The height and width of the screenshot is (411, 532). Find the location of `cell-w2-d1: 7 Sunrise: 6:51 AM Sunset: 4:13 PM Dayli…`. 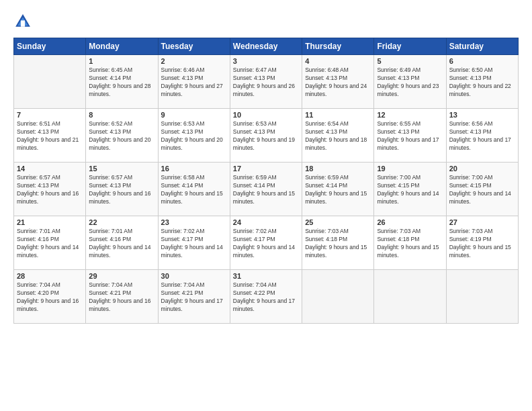

cell-w2-d1: 7 Sunrise: 6:51 AM Sunset: 4:13 PM Dayli… is located at coordinates (50, 136).